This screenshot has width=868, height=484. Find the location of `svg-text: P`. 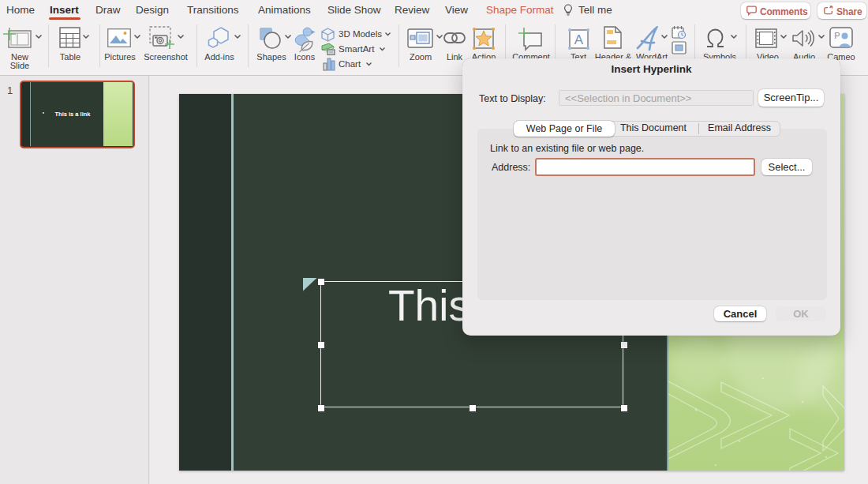

svg-text: P is located at coordinates (836, 36).